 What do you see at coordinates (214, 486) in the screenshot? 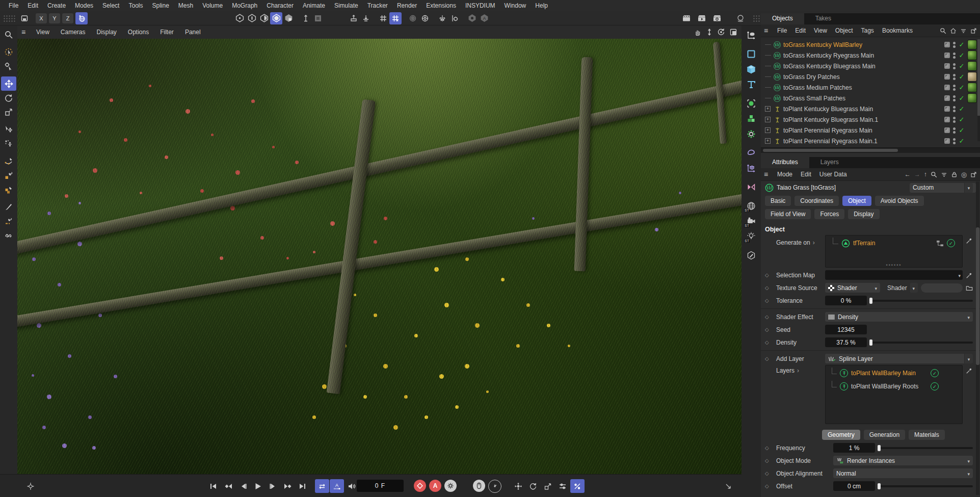
I see `goto-start-icon` at bounding box center [214, 486].